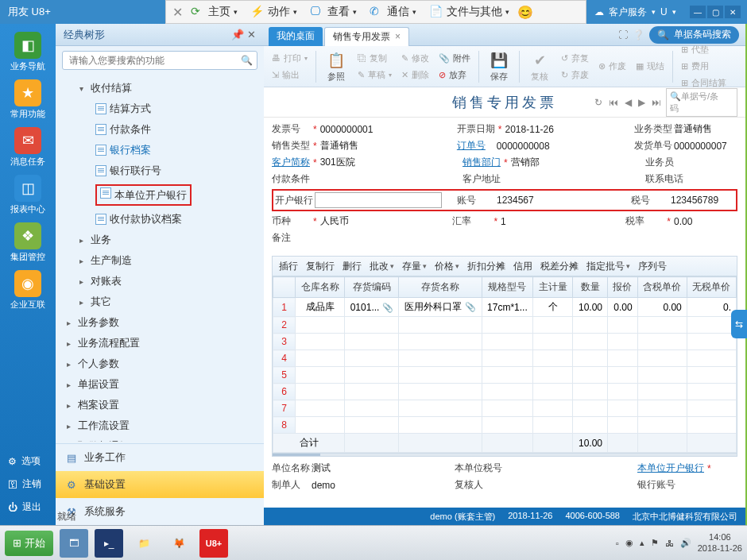 This screenshot has height=560, width=747. I want to click on task-firefox-icon: 🦊, so click(179, 543).